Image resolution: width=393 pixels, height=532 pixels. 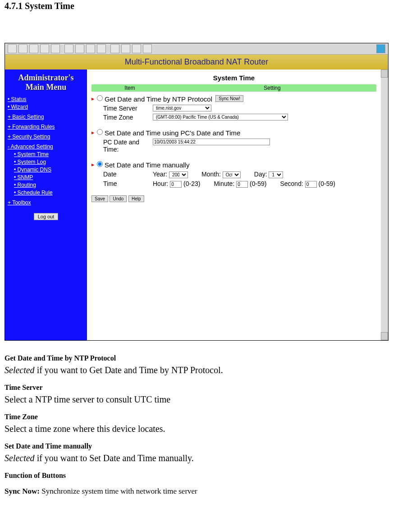 I want to click on sidebar-item-toolbox: + Toolbox, so click(x=46, y=203).